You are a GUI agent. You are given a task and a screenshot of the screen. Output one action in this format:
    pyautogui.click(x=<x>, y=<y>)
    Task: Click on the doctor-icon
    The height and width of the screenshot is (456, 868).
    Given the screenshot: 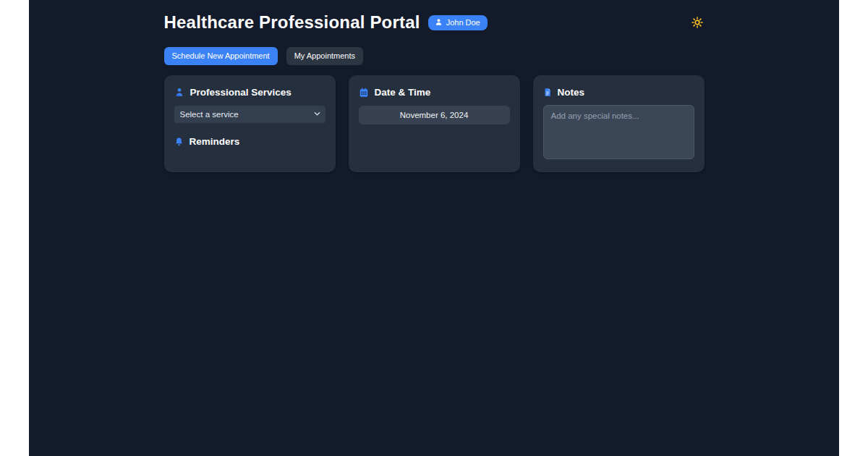 What is the action you would take?
    pyautogui.click(x=179, y=93)
    